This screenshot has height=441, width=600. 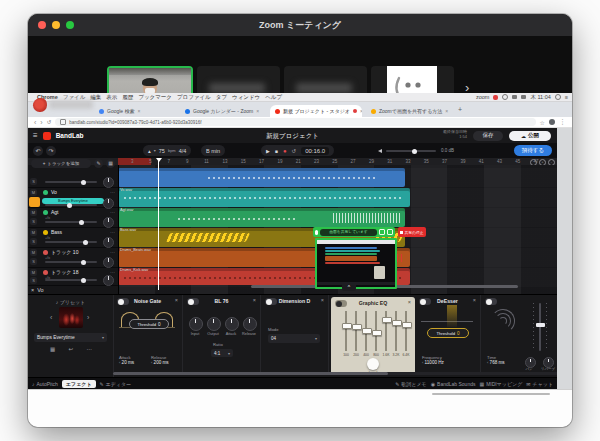 I want to click on record-arm-indicator, so click(x=34, y=202).